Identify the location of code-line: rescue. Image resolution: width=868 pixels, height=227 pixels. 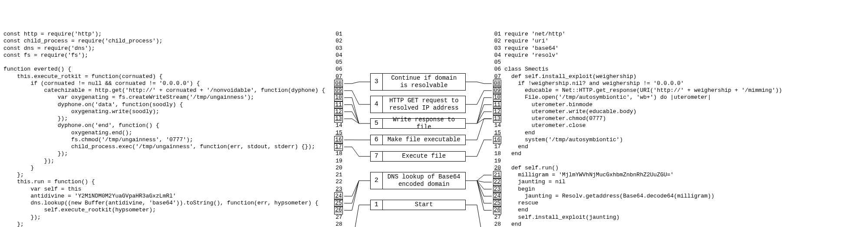
(643, 203).